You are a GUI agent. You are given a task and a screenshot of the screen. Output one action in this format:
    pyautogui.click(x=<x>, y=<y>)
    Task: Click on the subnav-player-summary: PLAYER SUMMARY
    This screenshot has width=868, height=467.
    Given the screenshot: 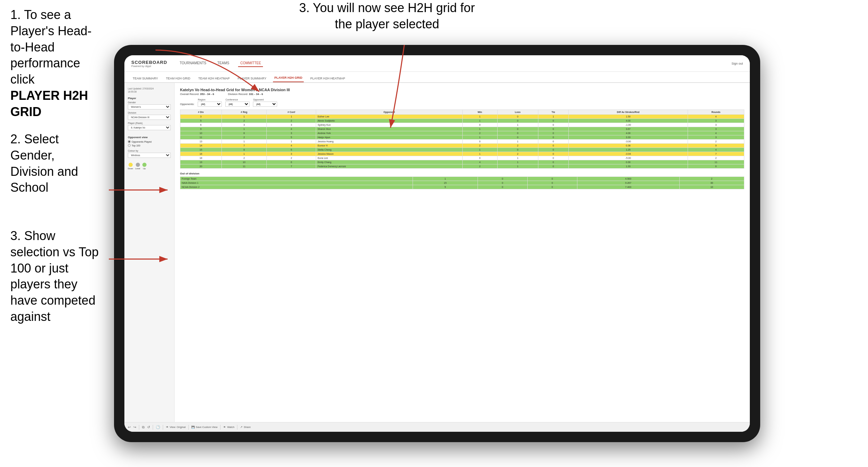 What is the action you would take?
    pyautogui.click(x=252, y=78)
    